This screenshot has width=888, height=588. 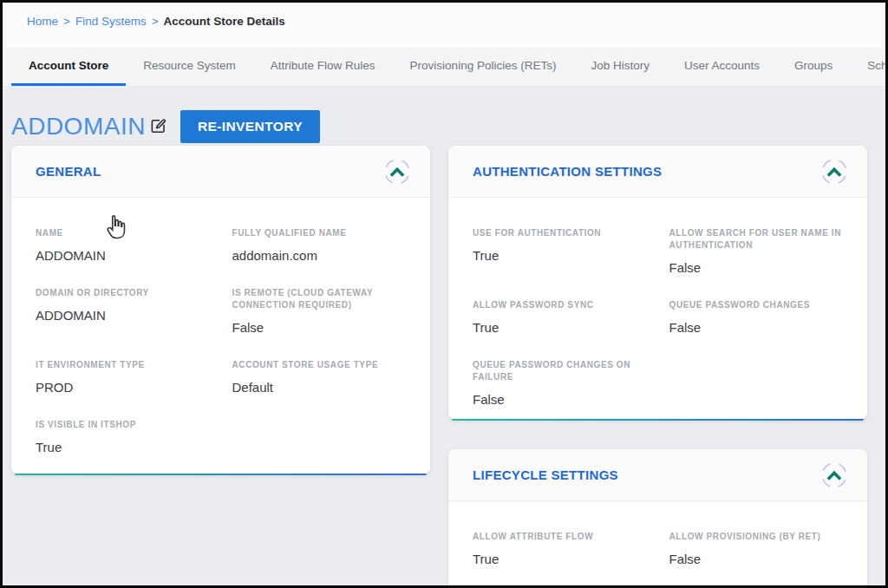 What do you see at coordinates (123, 293) in the screenshot?
I see `field-label: DOMAIN OR DIRECTORY` at bounding box center [123, 293].